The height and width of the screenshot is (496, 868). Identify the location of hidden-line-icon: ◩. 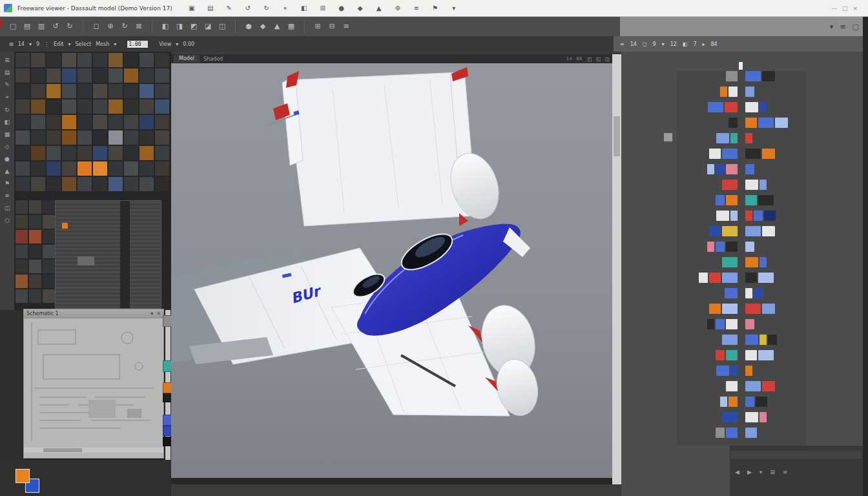
(194, 26).